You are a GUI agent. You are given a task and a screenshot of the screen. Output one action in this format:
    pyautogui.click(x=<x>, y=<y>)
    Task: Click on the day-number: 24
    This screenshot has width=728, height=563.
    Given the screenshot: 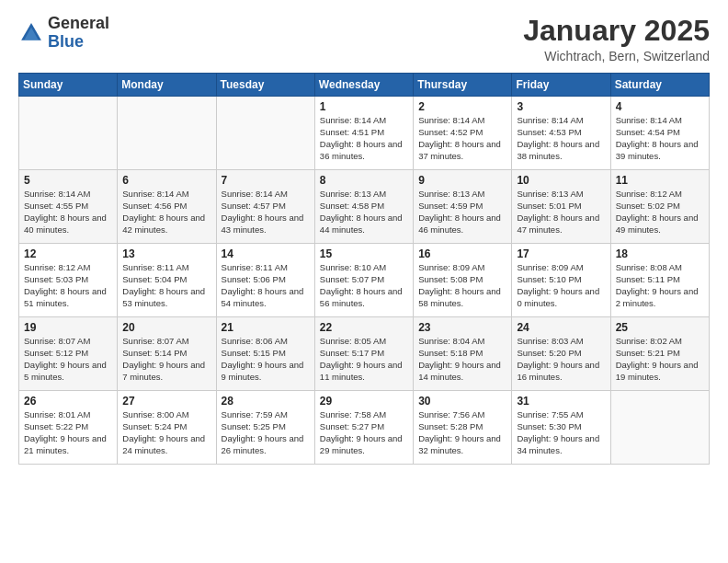 What is the action you would take?
    pyautogui.click(x=561, y=327)
    